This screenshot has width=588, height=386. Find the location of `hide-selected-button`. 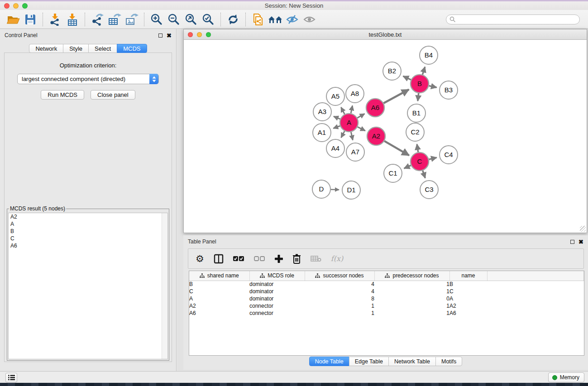

hide-selected-button is located at coordinates (292, 19).